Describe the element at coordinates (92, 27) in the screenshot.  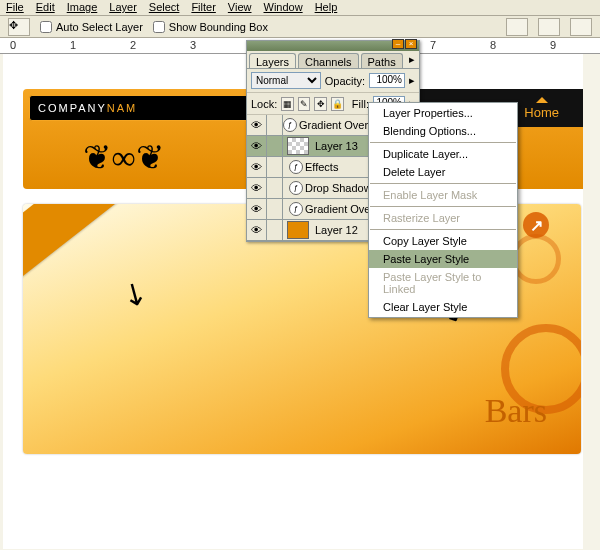
I see `auto-select-checkbox: Auto Select Layer` at that location.